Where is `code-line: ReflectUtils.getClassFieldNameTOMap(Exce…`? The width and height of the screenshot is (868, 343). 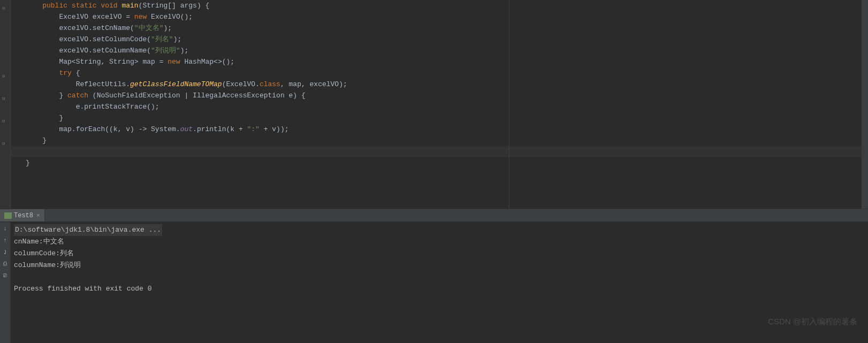 code-line: ReflectUtils.getClassFieldNameTOMap(Exce… is located at coordinates (444, 85).